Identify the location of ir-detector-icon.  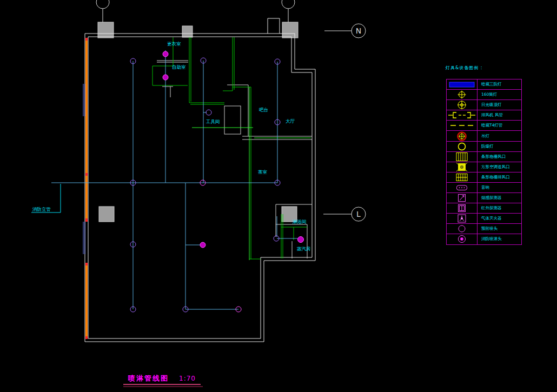
(462, 208).